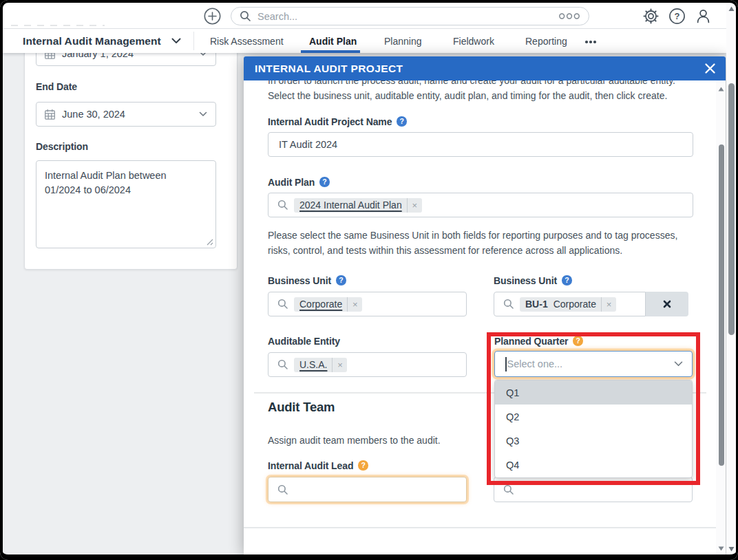 This screenshot has height=560, width=738. Describe the element at coordinates (321, 365) in the screenshot. I see `auditable-entity-tag: U.S.A. ×` at that location.